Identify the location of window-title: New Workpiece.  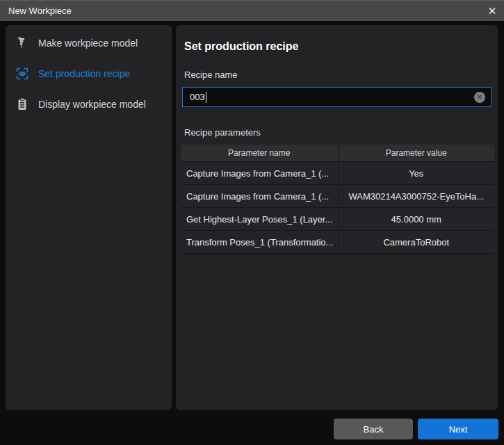
(36, 11).